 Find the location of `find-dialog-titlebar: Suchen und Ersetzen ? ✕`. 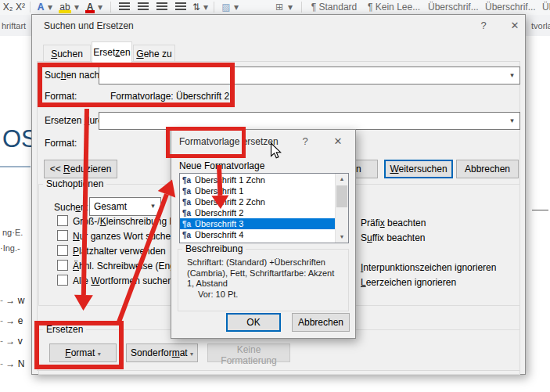

find-dialog-titlebar: Suchen und Ersetzen ? ✕ is located at coordinates (279, 26).